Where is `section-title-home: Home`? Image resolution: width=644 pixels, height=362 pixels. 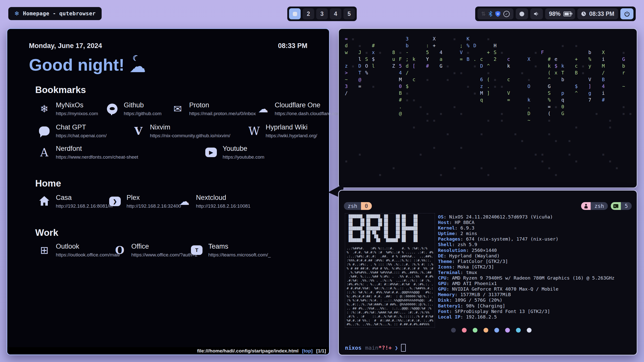
section-title-home: Home is located at coordinates (48, 184).